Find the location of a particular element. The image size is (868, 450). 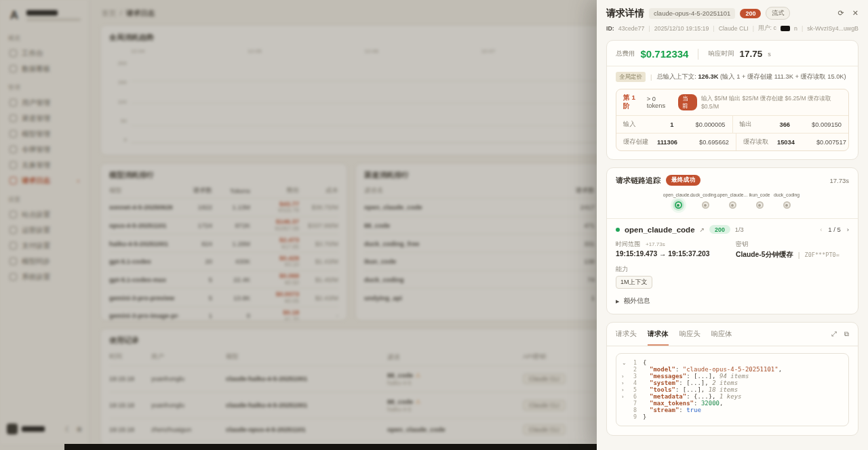

tier-unit-prices: 输入 $5/M 输出 $25/M 缓存创建 $6.25/M 缓存读取 $0.5/… is located at coordinates (772, 102).